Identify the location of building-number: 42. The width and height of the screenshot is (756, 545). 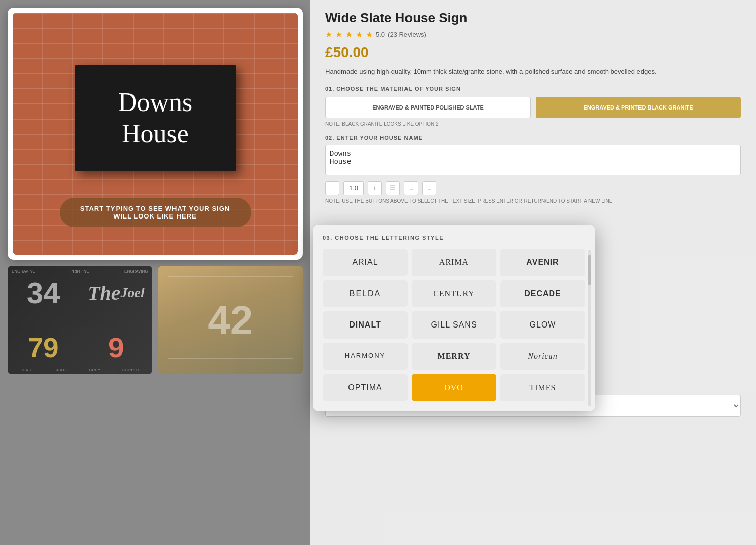
(230, 320).